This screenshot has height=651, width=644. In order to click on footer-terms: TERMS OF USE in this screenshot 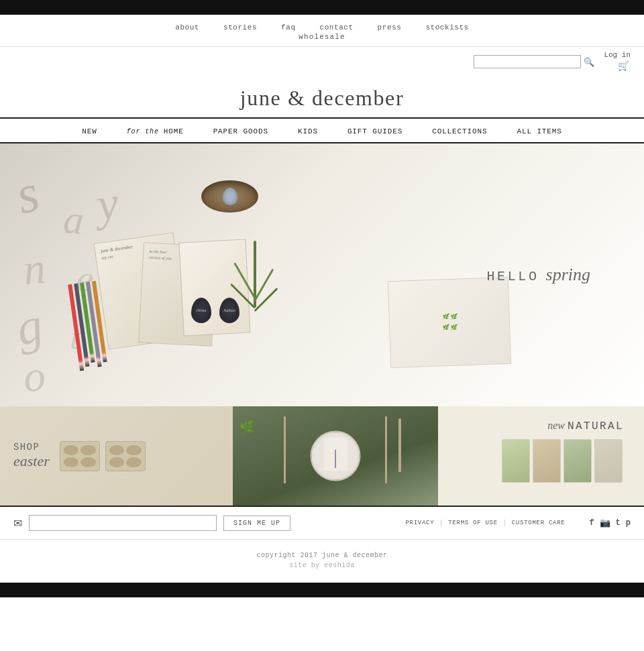, I will do `click(473, 523)`.